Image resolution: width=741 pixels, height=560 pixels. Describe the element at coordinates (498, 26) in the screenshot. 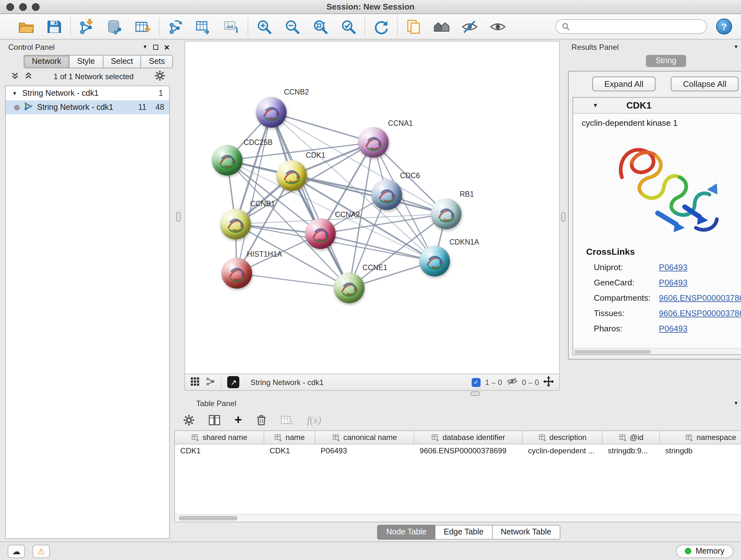

I see `show-all-button` at that location.